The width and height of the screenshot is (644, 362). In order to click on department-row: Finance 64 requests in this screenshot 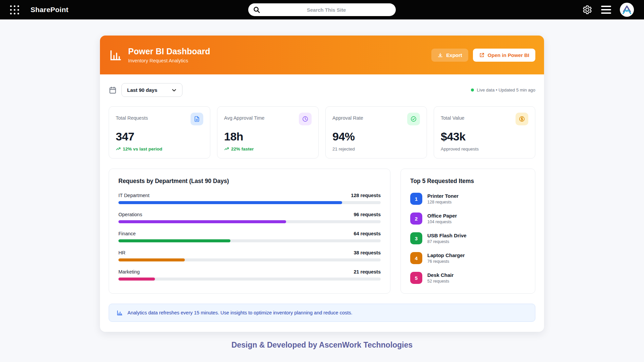, I will do `click(250, 237)`.